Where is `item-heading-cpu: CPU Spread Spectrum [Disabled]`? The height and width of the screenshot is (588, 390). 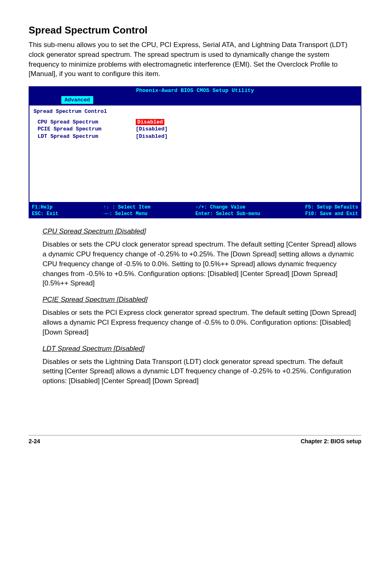 item-heading-cpu: CPU Spread Spectrum [Disabled] is located at coordinates (202, 231).